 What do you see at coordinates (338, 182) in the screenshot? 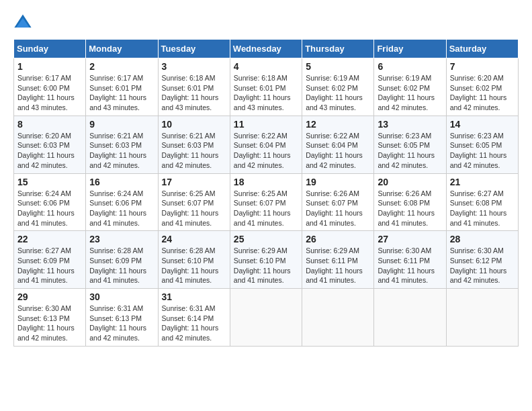
I see `day-number: 19` at bounding box center [338, 182].